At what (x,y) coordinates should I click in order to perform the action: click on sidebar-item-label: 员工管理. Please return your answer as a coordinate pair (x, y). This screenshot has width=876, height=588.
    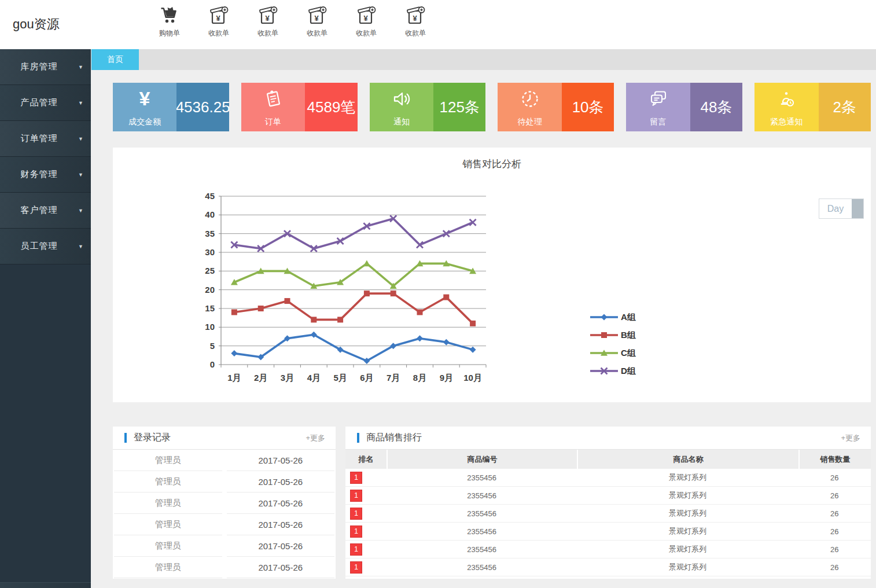
    Looking at the image, I should click on (39, 247).